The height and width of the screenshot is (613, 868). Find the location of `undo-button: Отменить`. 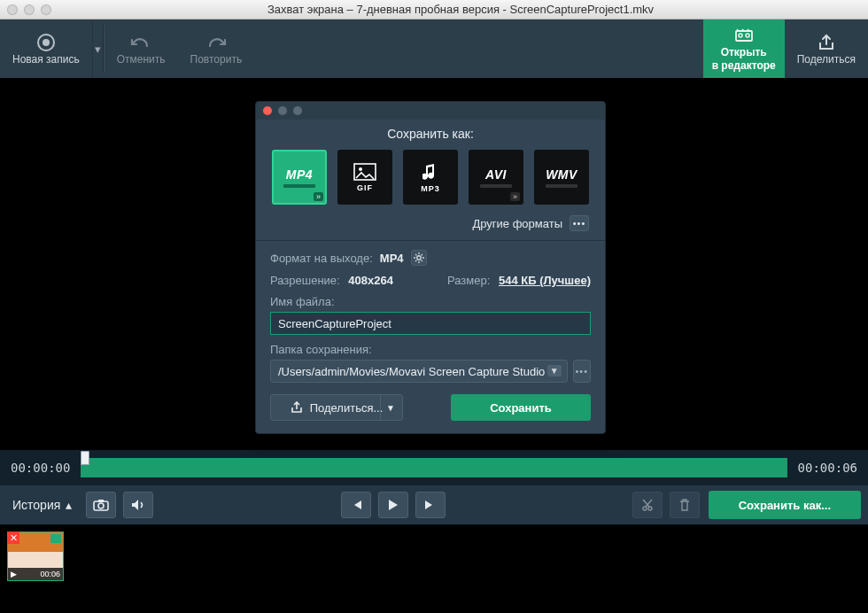

undo-button: Отменить is located at coordinates (142, 49).